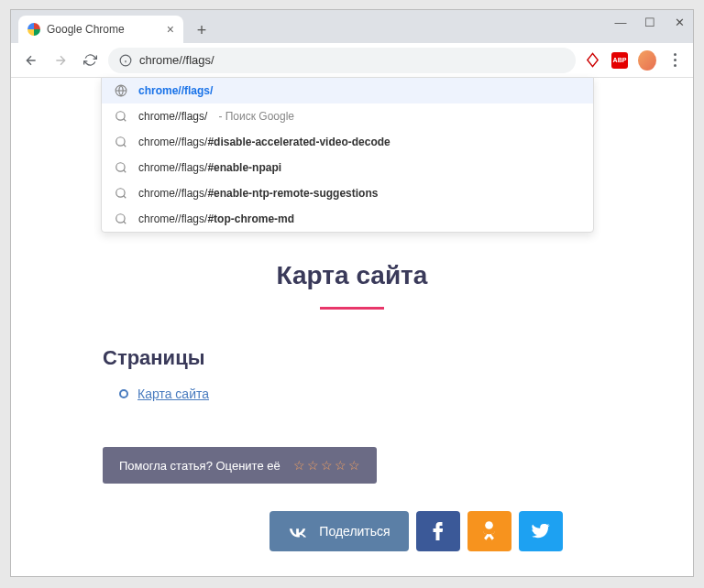  Describe the element at coordinates (60, 60) in the screenshot. I see `forward-button` at that location.